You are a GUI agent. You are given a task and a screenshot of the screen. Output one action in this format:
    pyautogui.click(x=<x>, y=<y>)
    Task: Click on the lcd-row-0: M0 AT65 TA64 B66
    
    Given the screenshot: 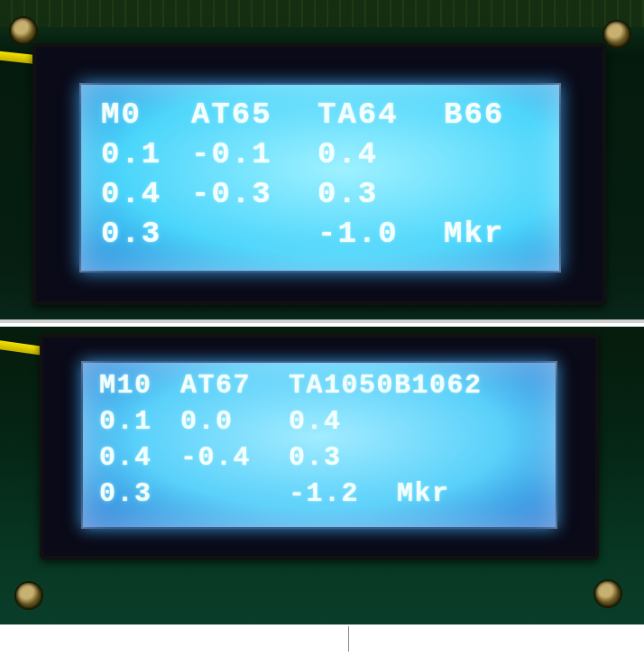 What is the action you would take?
    pyautogui.click(x=322, y=119)
    